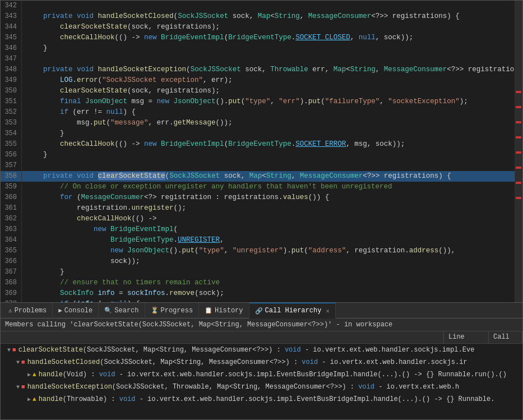 This screenshot has width=523, height=420. What do you see at coordinates (261, 112) in the screenshot?
I see `code-line: 352 if (err != null) {` at bounding box center [261, 112].